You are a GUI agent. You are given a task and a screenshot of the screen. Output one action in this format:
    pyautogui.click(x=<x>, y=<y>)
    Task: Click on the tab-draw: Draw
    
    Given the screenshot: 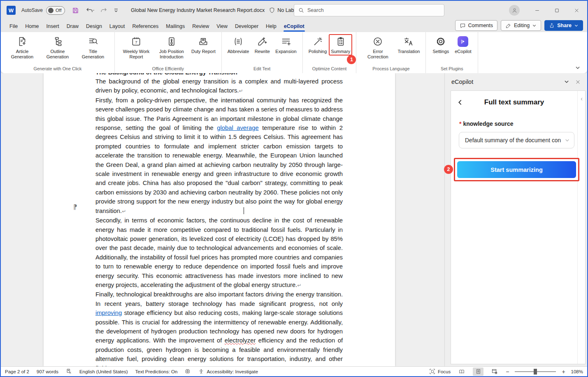 What is the action you would take?
    pyautogui.click(x=72, y=27)
    